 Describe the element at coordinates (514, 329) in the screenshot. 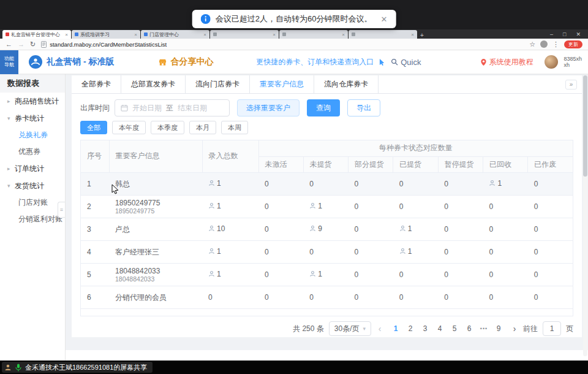

I see `next-page-button: ›` at that location.